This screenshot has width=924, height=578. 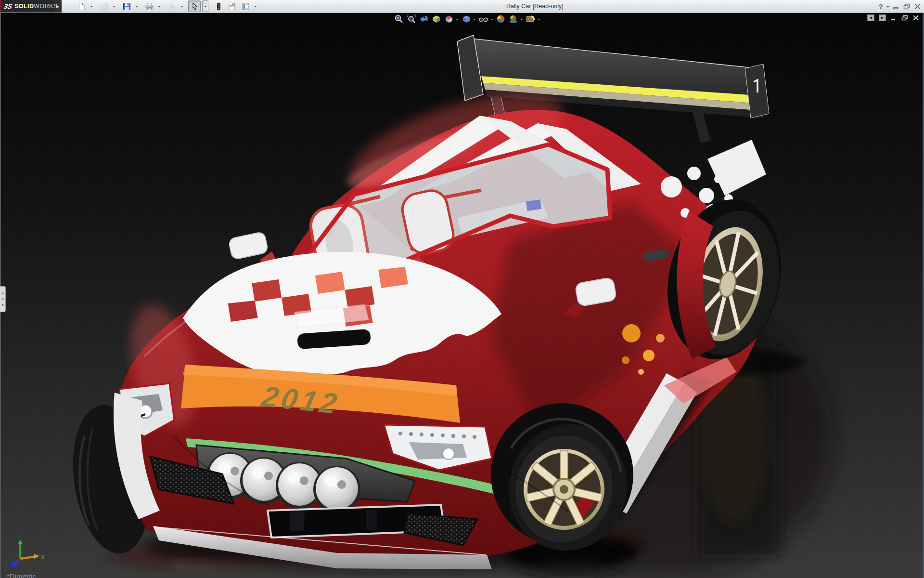 I want to click on hide-show-items-dropdown, so click(x=492, y=20).